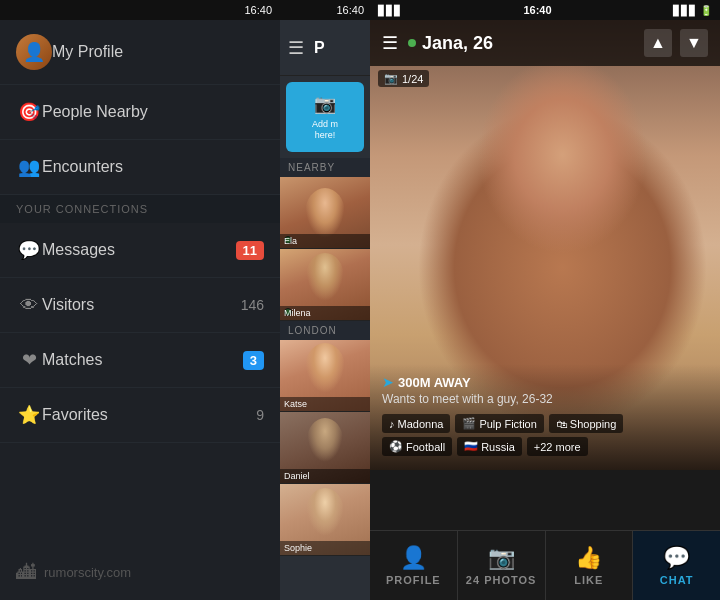 This screenshot has width=720, height=600. What do you see at coordinates (588, 558) in the screenshot?
I see `like-action-icon: 👍` at bounding box center [588, 558].